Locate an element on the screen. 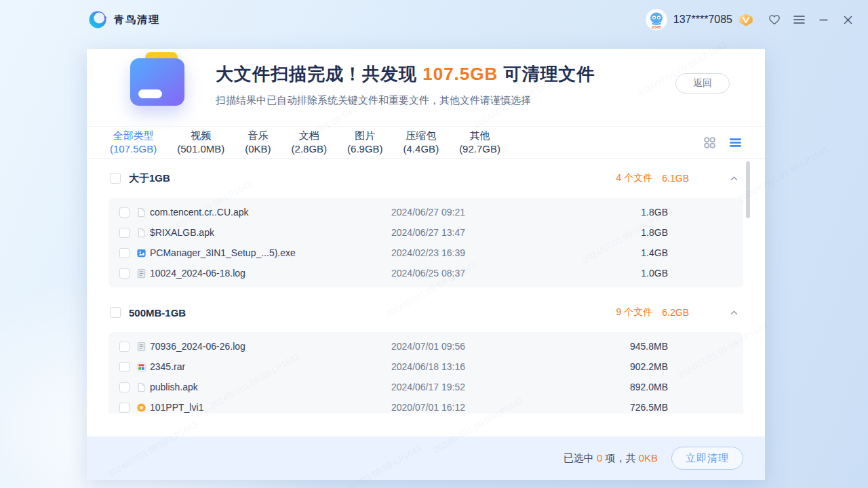  file-date: 2024/07/01 09:56 is located at coordinates (469, 346).